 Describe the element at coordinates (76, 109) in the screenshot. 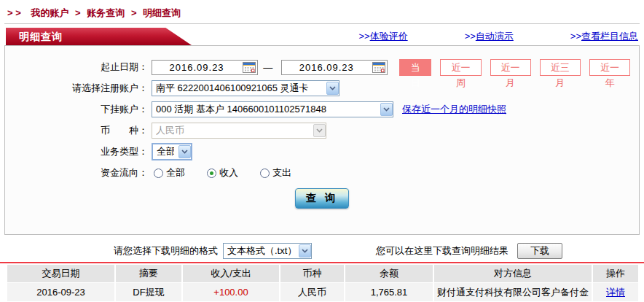

I see `sub-account-label: 下挂账户：` at that location.